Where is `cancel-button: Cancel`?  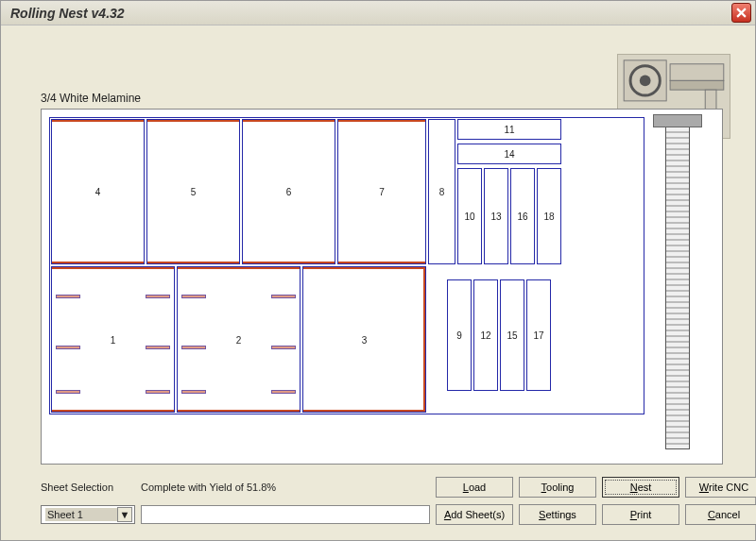 cancel-button: Cancel is located at coordinates (720, 515).